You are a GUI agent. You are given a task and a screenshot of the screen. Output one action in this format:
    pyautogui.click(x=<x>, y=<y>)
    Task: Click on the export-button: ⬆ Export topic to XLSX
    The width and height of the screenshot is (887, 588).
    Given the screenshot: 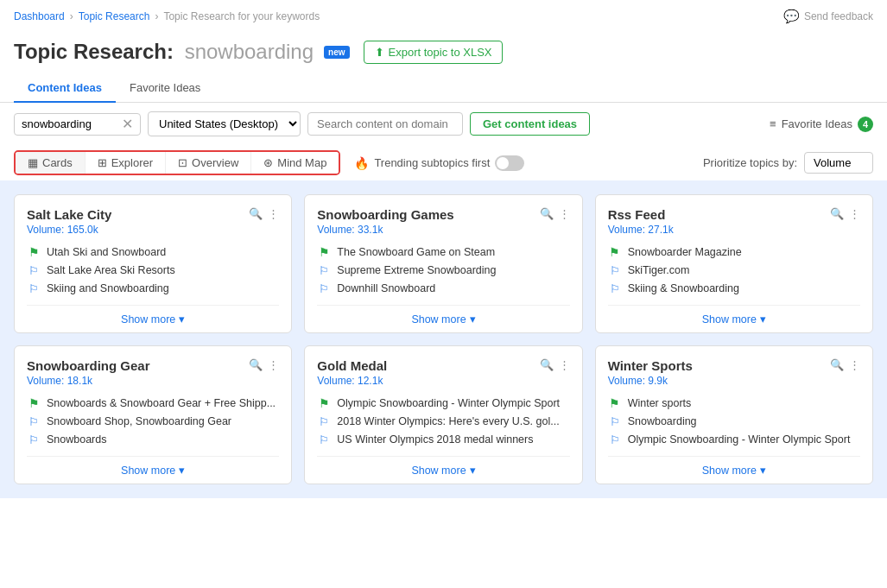 What is the action you would take?
    pyautogui.click(x=434, y=52)
    